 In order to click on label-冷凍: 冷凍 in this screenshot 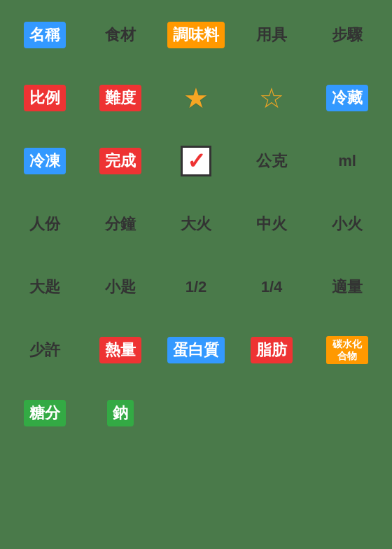, I will do `click(45, 161)`.